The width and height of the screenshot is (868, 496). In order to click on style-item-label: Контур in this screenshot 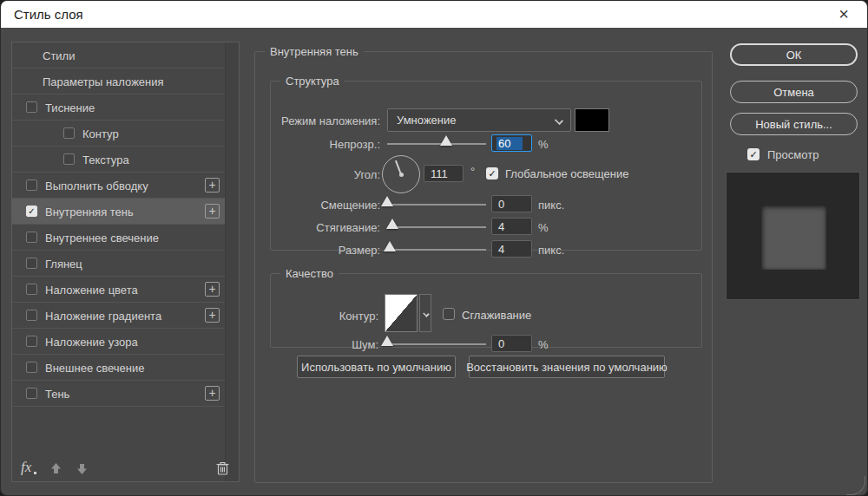, I will do `click(101, 134)`.